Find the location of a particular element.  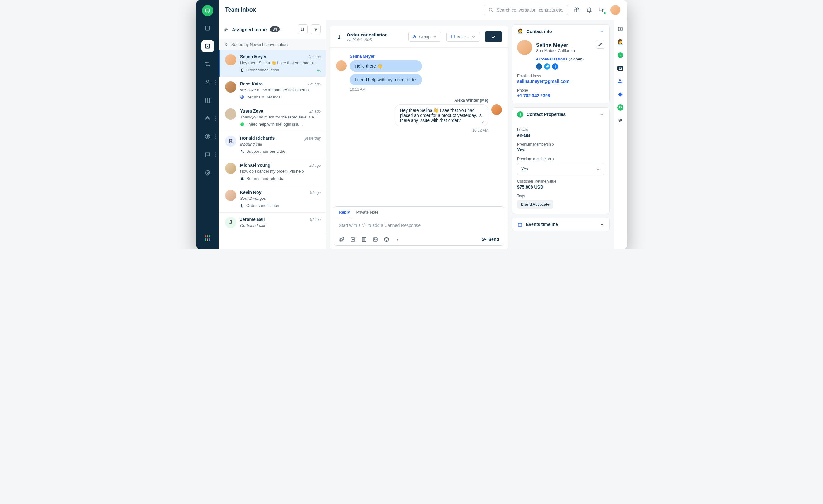

linkedin-icon: in is located at coordinates (539, 66).